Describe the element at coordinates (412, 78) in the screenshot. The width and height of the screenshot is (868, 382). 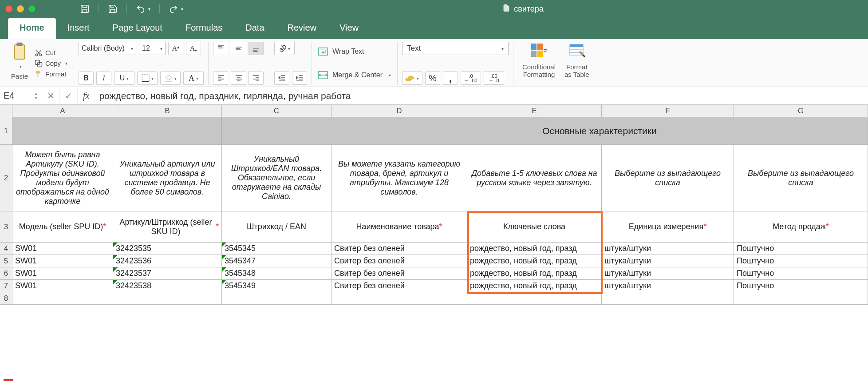
I see `currency-button: ▾` at that location.